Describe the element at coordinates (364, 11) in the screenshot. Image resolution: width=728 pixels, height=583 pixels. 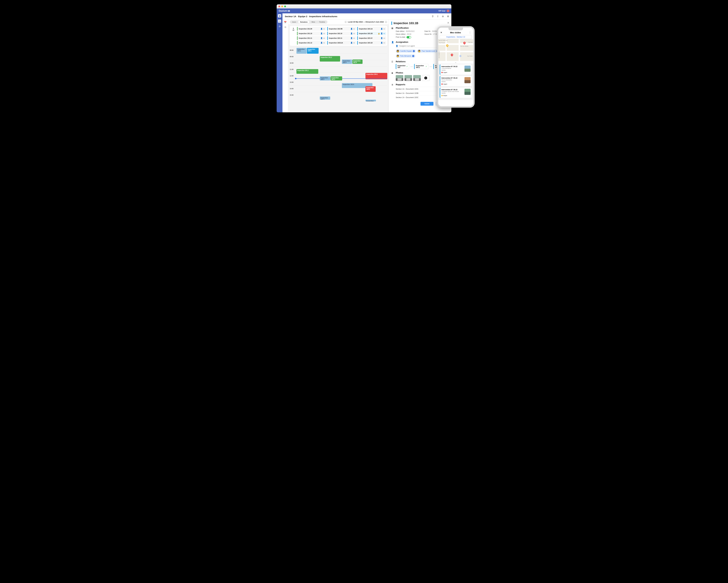
I see `app-topbar: DaxiumAir VIP User` at that location.